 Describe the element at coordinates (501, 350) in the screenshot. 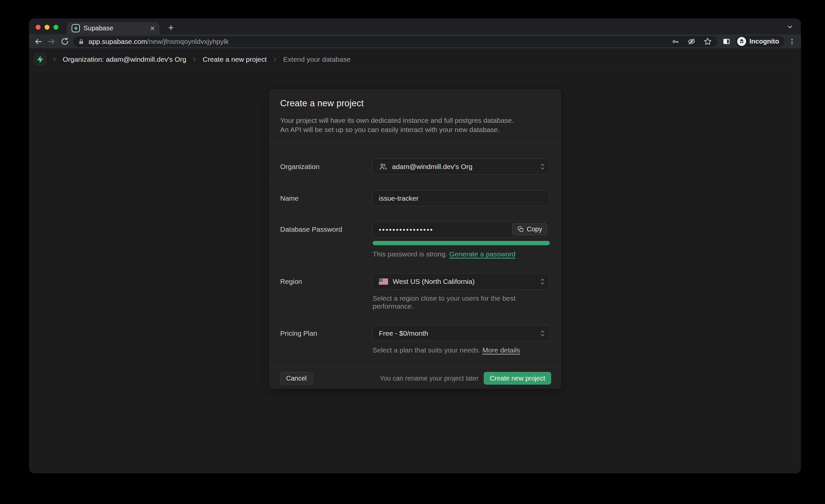

I see `more-details-link: More details` at that location.